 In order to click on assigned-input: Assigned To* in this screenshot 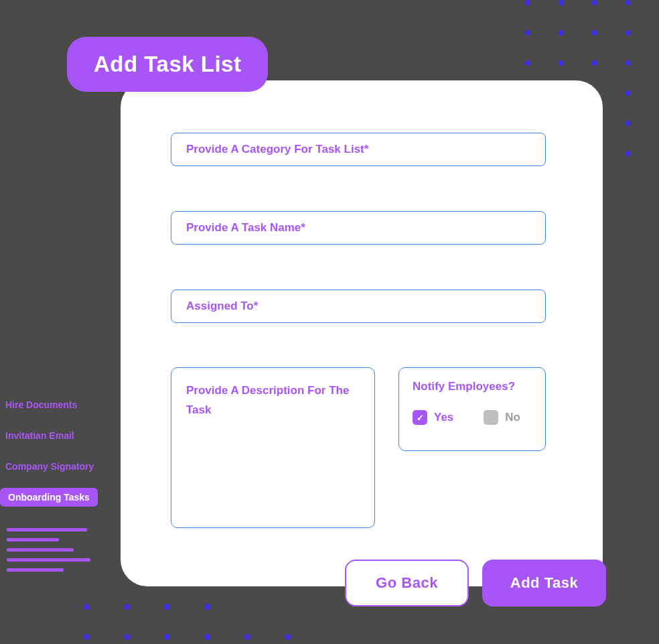, I will do `click(358, 306)`.